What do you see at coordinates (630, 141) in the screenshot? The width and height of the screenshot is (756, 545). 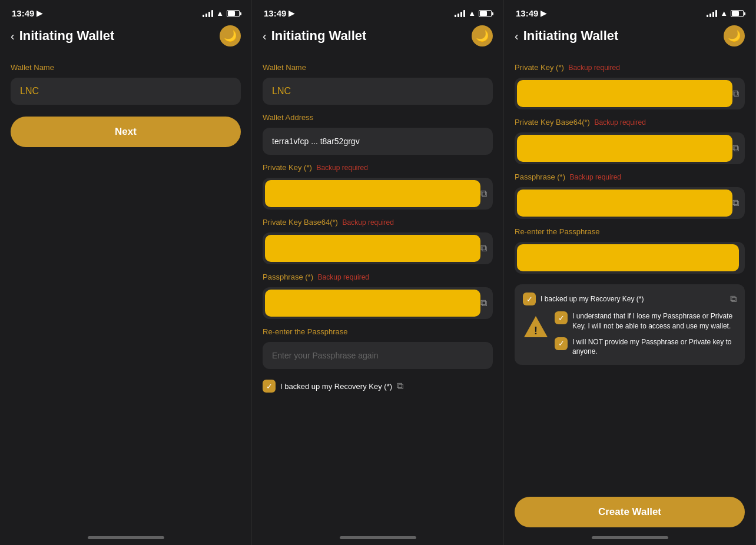 I see `private-key-base64-section-3: Private Key Base64(*) Backup required ⧉` at bounding box center [630, 141].